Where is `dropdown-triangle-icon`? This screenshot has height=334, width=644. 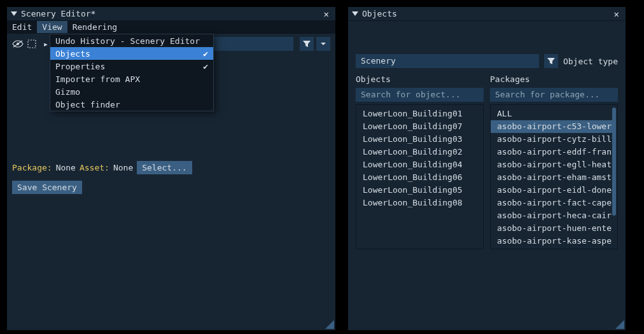 dropdown-triangle-icon is located at coordinates (323, 44).